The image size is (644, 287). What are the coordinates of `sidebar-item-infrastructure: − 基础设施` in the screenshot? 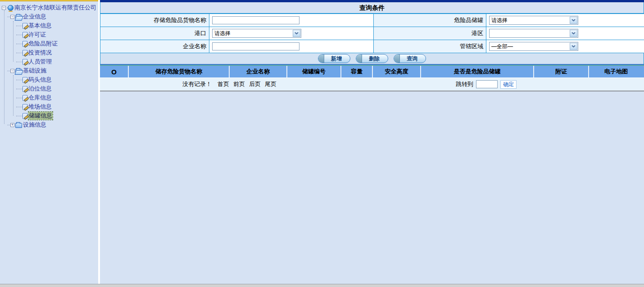 It's located at (49, 71).